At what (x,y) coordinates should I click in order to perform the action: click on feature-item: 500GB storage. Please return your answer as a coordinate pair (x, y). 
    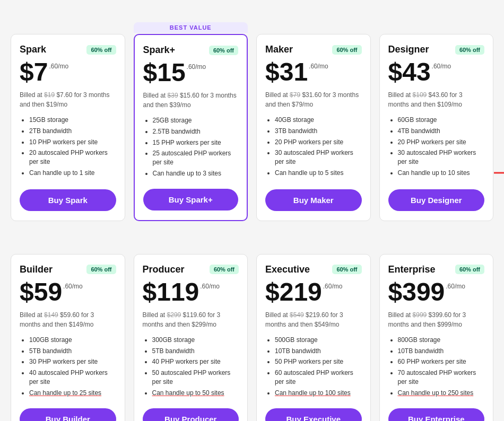
    Looking at the image, I should click on (318, 340).